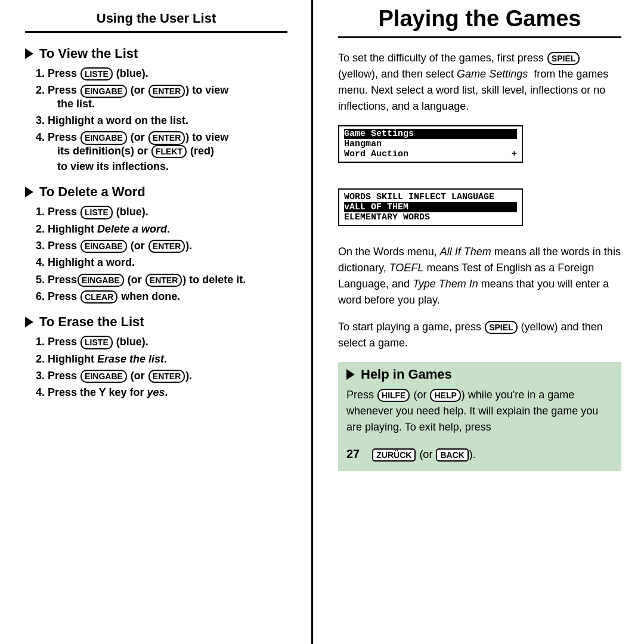  I want to click on list-item-wrap3: to view its inflections., so click(162, 166).